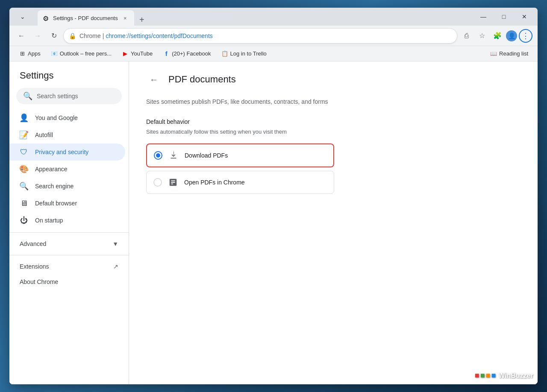  I want to click on tab-list-button: ⌄, so click(23, 17).